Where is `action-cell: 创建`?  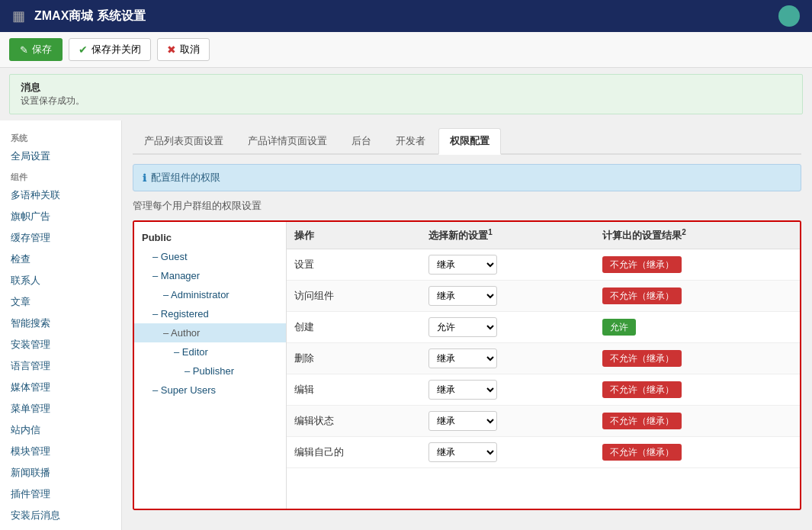
action-cell: 创建 is located at coordinates (354, 328).